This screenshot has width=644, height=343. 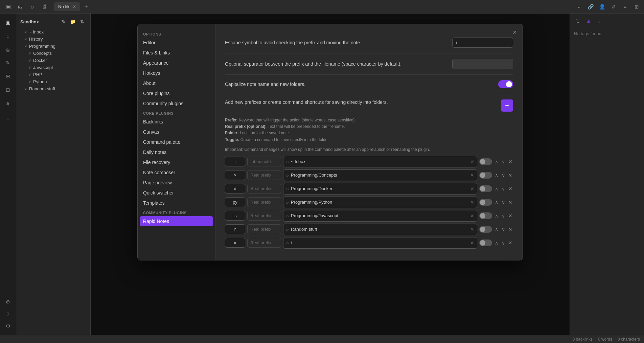 What do you see at coordinates (472, 229) in the screenshot?
I see `prefix-clear-r: ✕` at bounding box center [472, 229].